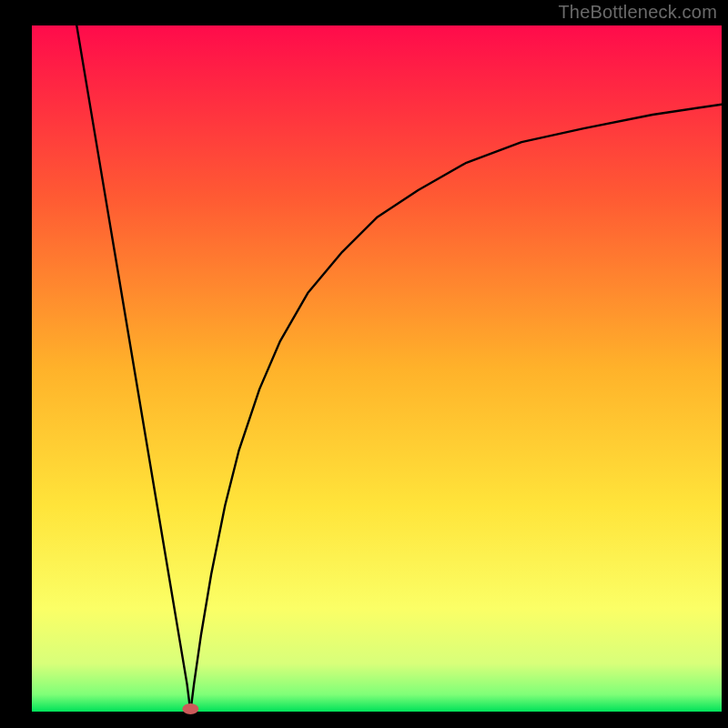 Image resolution: width=728 pixels, height=728 pixels. I want to click on watermark-text: TheBottleneck.com, so click(637, 13).